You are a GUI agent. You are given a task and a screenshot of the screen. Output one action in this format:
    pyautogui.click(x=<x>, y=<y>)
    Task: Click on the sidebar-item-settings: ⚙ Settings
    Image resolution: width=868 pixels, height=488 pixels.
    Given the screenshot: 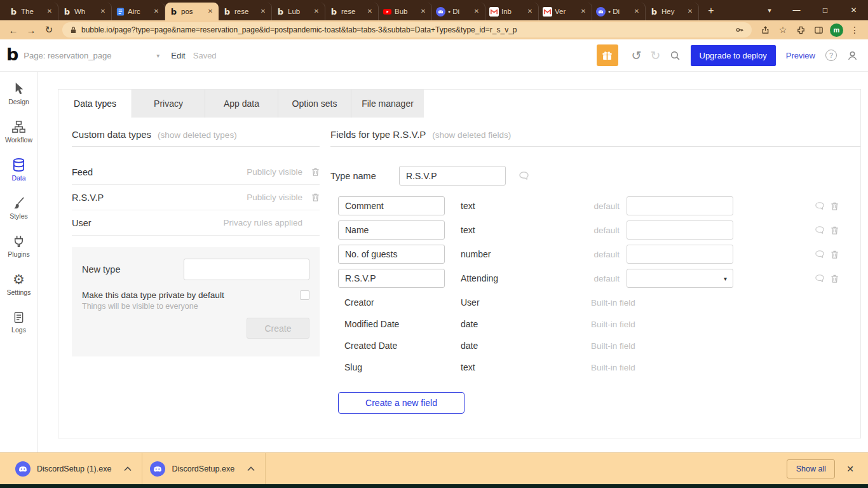 What is the action you would take?
    pyautogui.click(x=19, y=284)
    